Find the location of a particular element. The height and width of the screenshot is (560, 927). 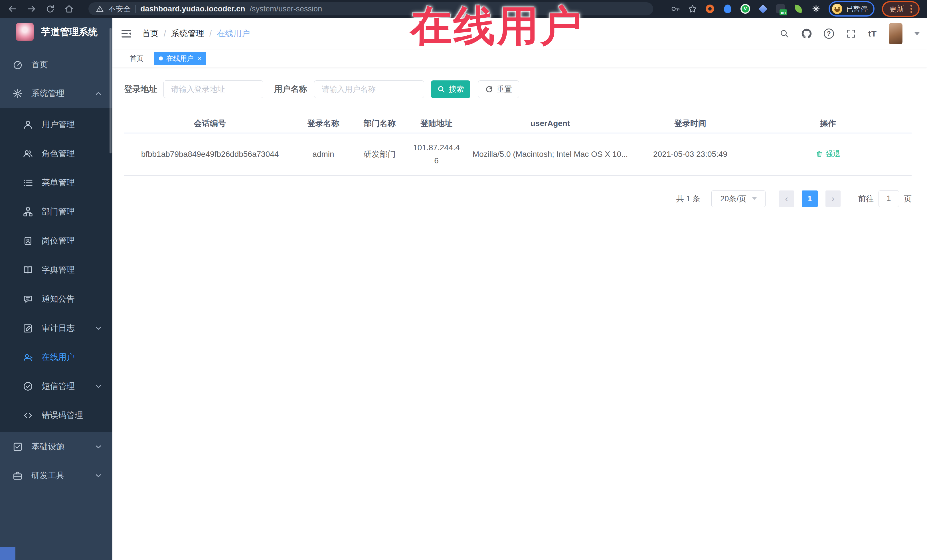

extension-feather-icon is located at coordinates (798, 9).